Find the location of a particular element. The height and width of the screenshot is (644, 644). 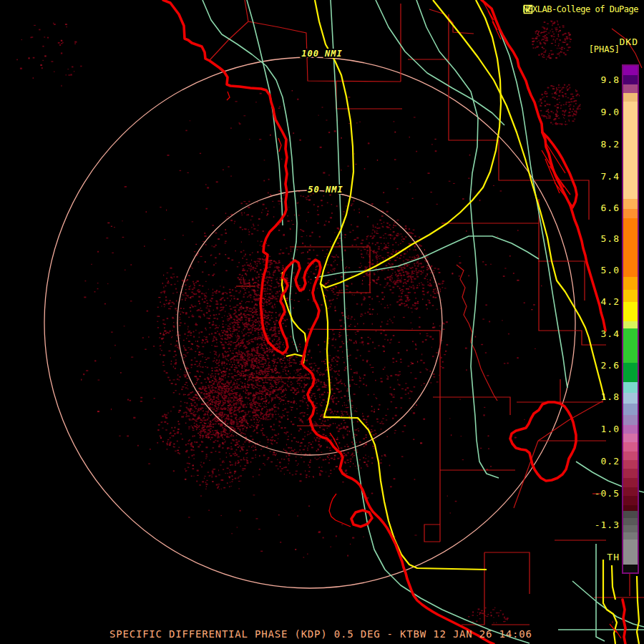

color-scale-tick: 6.6 is located at coordinates (610, 208).